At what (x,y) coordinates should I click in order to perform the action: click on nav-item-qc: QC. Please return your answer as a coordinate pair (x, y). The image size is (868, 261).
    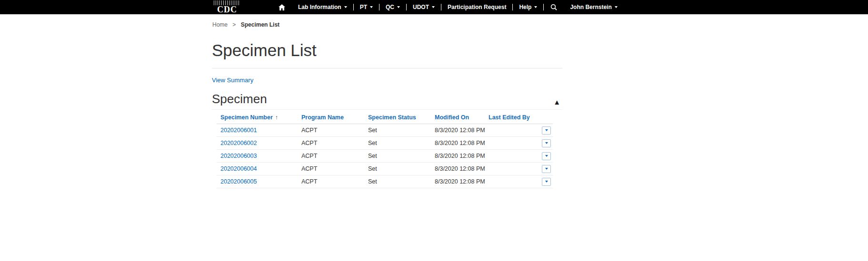
    Looking at the image, I should click on (393, 7).